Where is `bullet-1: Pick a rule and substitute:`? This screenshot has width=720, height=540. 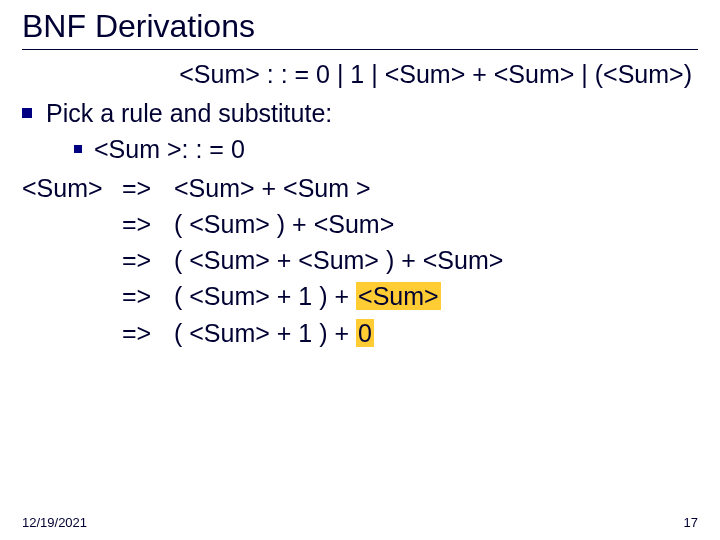 bullet-1: Pick a rule and substitute: is located at coordinates (360, 113).